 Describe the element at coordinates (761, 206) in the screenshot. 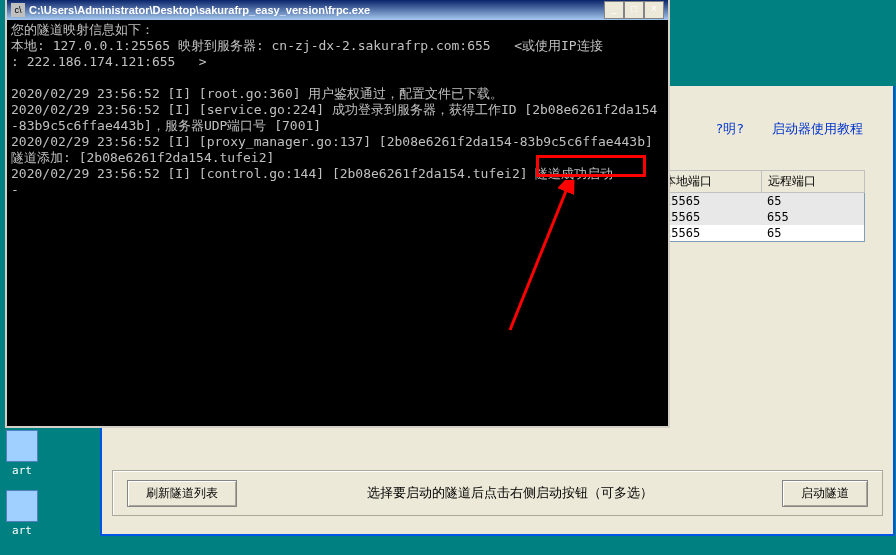

I see `tunnel-table: 本地端口 远程端口 25565 65 25565 655 25565 65` at that location.